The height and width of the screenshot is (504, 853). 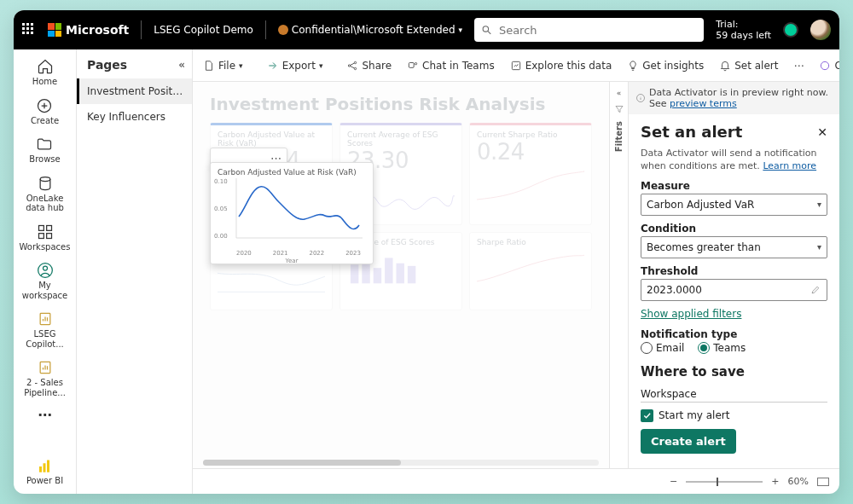 I want to click on export-icon, so click(x=273, y=66).